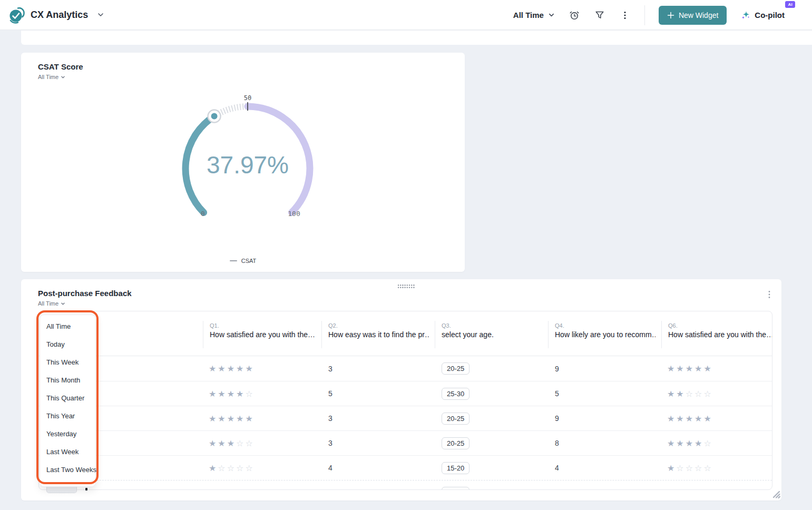  Describe the element at coordinates (67, 327) in the screenshot. I see `dropdown-option: All Time` at that location.